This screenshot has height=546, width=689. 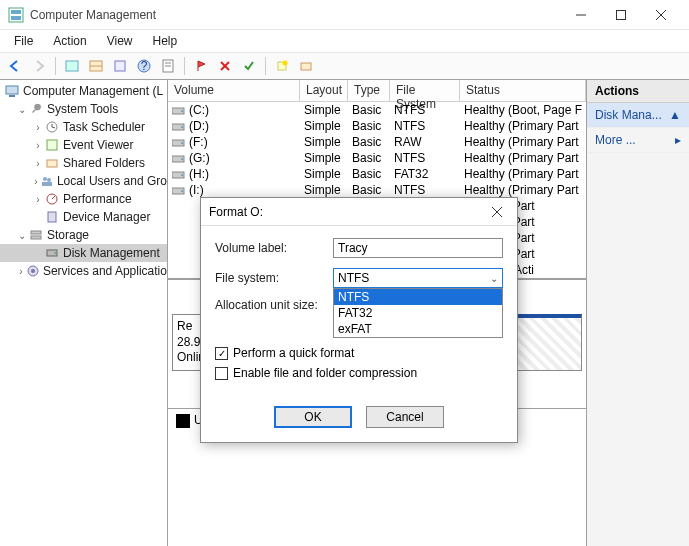 I want to click on properties-icon, so click(x=168, y=66).